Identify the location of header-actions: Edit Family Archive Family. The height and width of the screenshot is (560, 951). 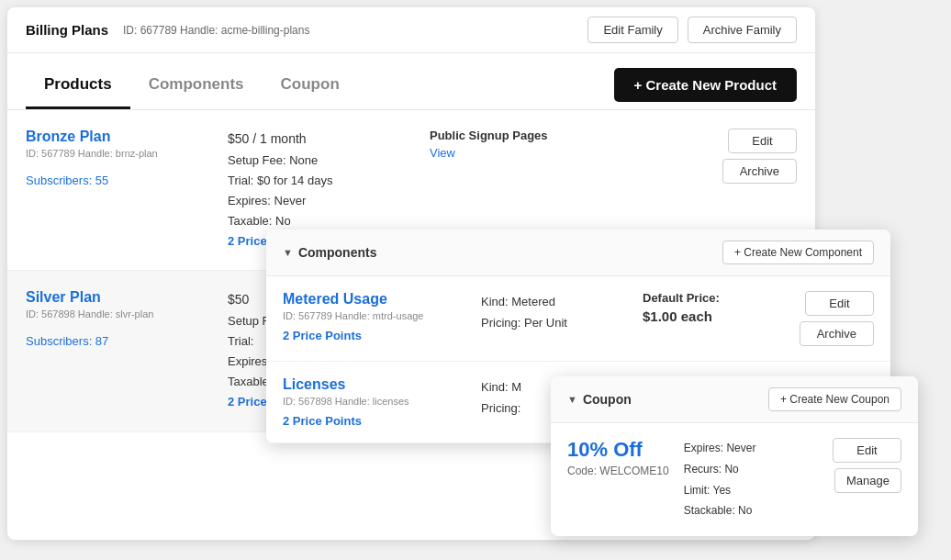
(692, 29).